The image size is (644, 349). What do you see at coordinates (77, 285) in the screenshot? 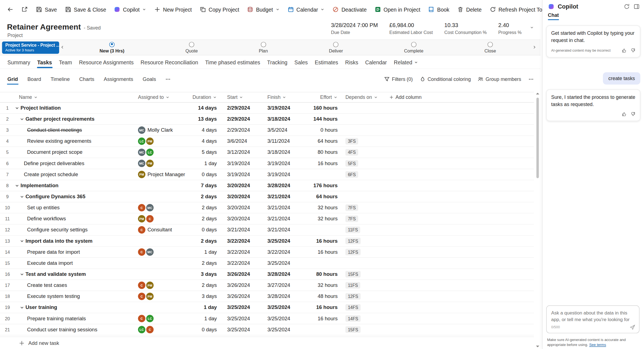
I see `task-name-cell: Create test cases` at bounding box center [77, 285].